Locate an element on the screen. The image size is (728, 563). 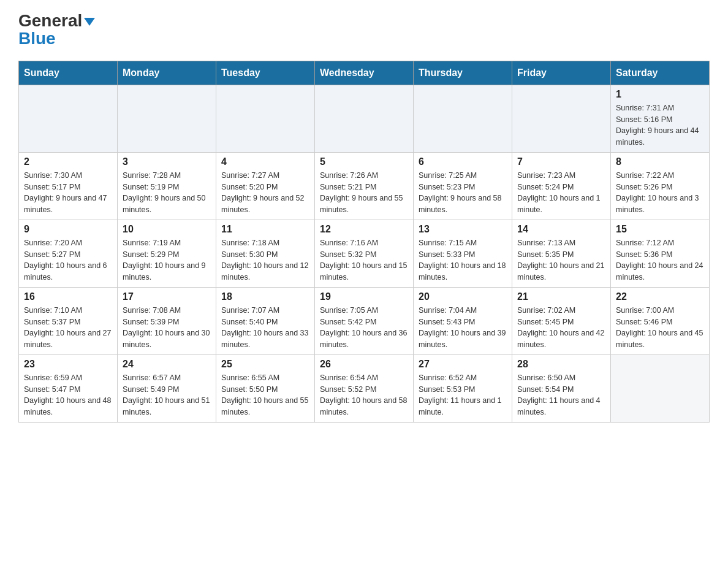
day-number: 10 is located at coordinates (167, 229).